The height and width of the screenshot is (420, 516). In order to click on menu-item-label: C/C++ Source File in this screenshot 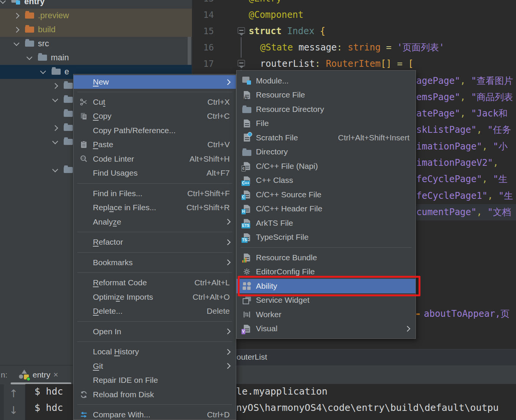, I will do `click(289, 195)`.